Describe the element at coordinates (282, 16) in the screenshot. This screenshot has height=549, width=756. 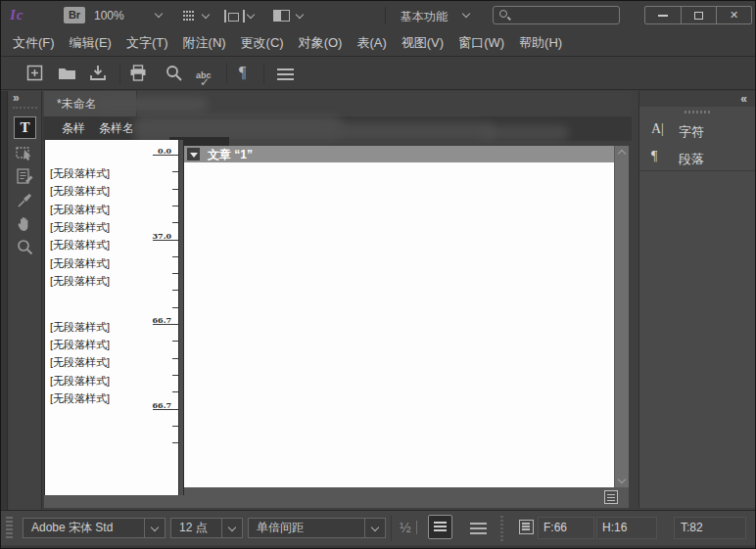
I see `arrange-documents-icon` at that location.